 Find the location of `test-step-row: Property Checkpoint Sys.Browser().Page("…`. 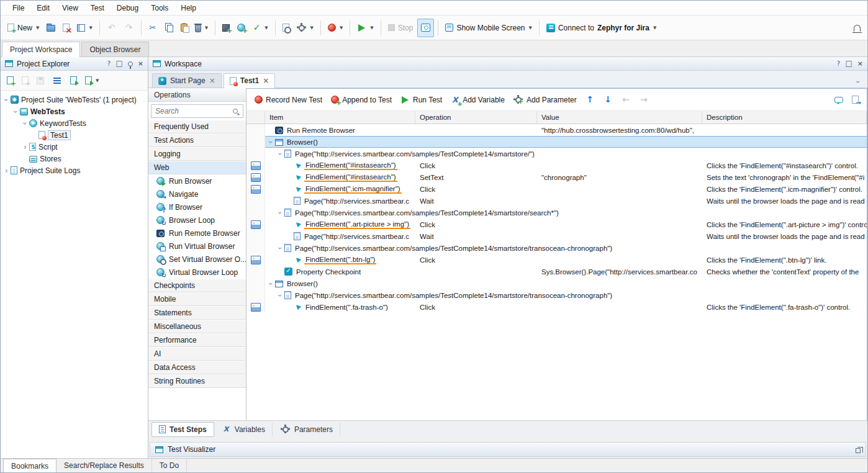

test-step-row: Property Checkpoint Sys.Browser().Page("… is located at coordinates (556, 272).